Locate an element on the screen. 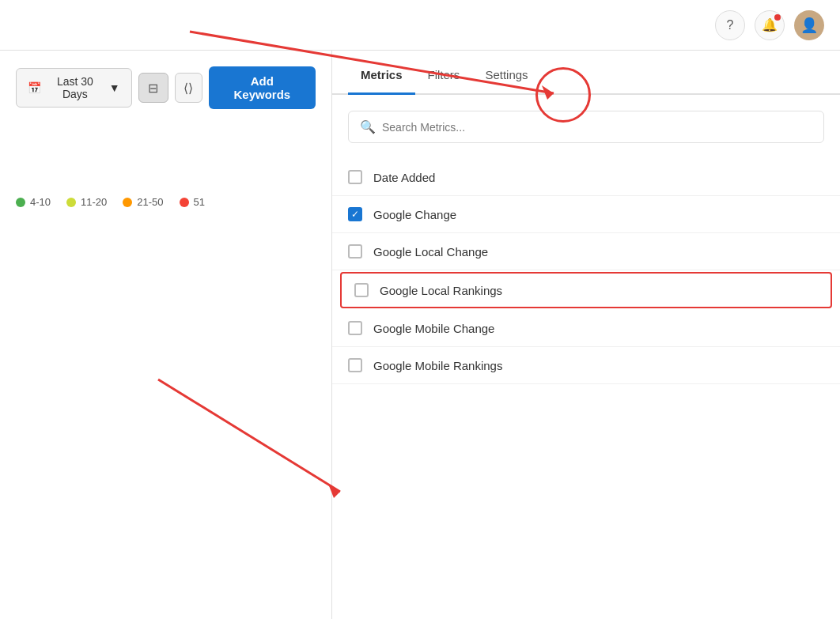 This screenshot has width=840, height=619. date-range-label: Last 30 Days is located at coordinates (75, 88).